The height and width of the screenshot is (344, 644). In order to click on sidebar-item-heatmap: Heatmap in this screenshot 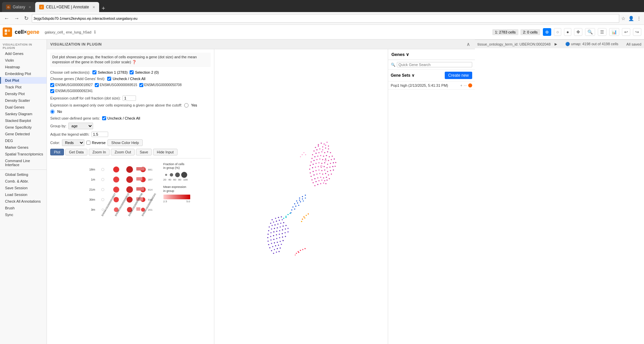, I will do `click(23, 67)`.